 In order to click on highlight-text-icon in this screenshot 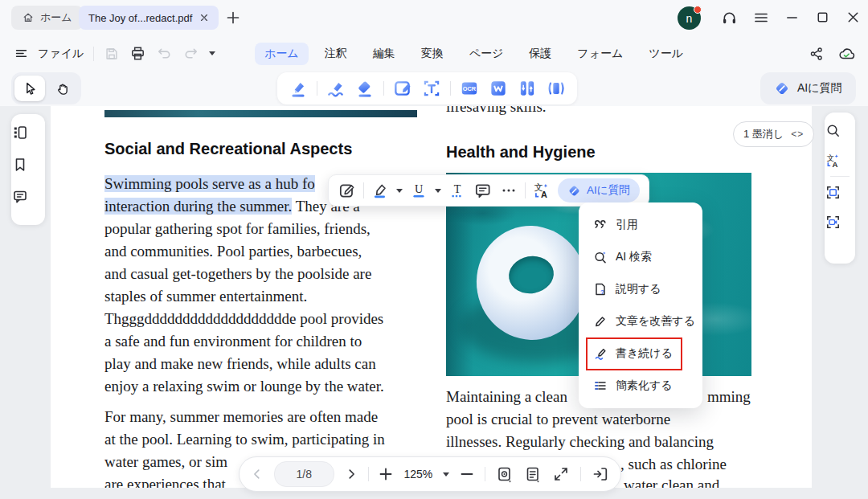, I will do `click(380, 190)`.